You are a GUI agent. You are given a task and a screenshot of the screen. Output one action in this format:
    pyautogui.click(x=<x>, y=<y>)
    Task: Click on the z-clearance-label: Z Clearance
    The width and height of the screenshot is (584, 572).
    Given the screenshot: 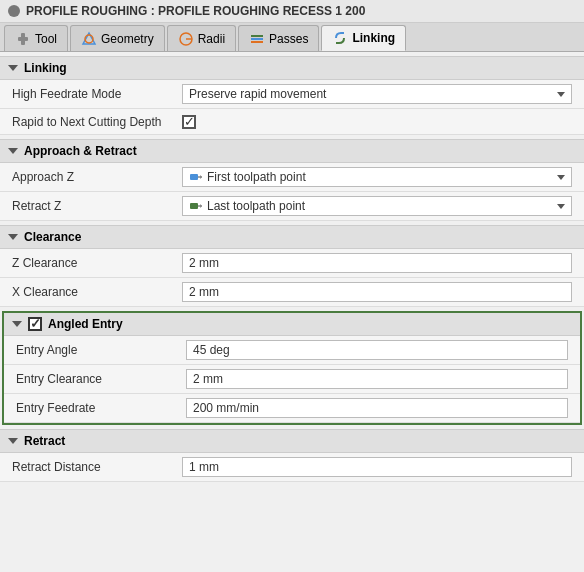 What is the action you would take?
    pyautogui.click(x=97, y=263)
    